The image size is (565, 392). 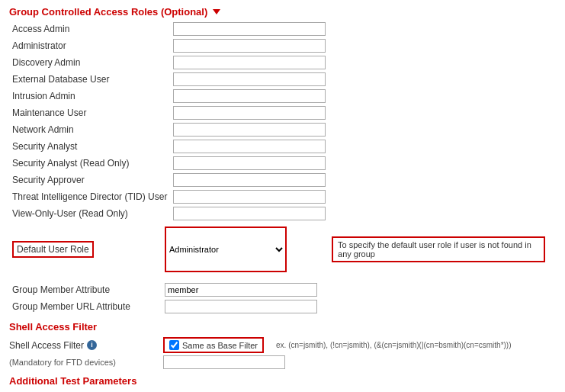 I want to click on role-row: Maintenance User, so click(x=282, y=113).